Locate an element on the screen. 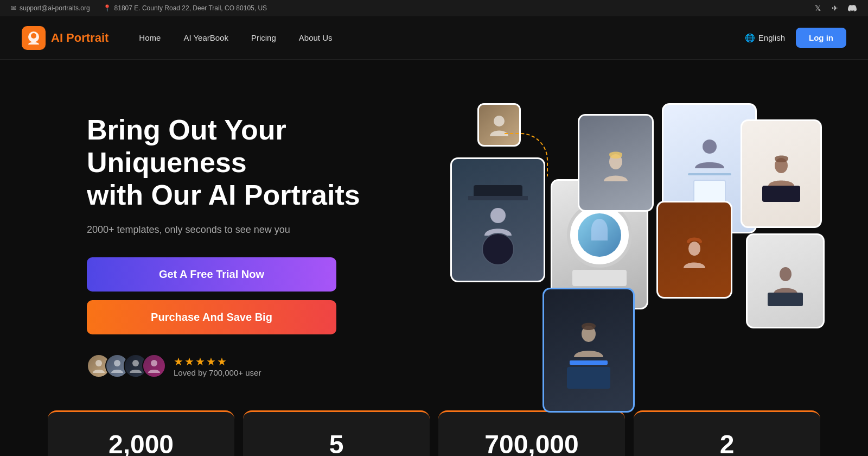 Image resolution: width=868 pixels, height=456 pixels. logo-icon is located at coordinates (34, 38).